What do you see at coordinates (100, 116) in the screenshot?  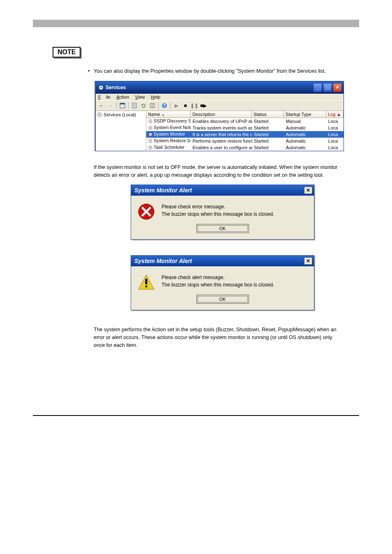 I see `gear-icon` at bounding box center [100, 116].